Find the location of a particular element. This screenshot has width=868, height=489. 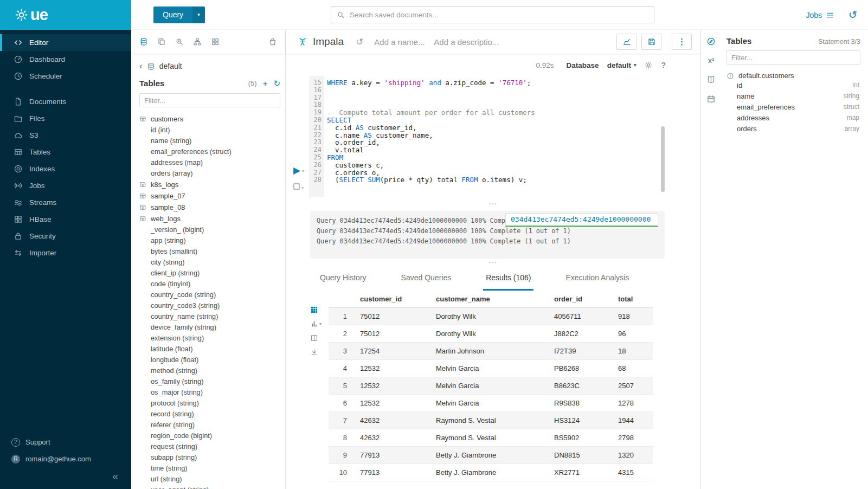

table-item-k8s-logs: k8s_logs is located at coordinates (210, 184).